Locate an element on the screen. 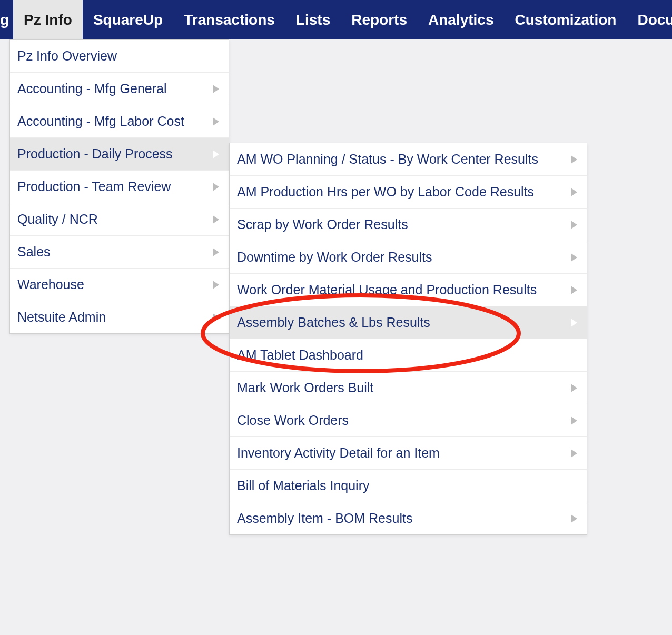  menu-item-production-team: Production - Team Review is located at coordinates (119, 186).